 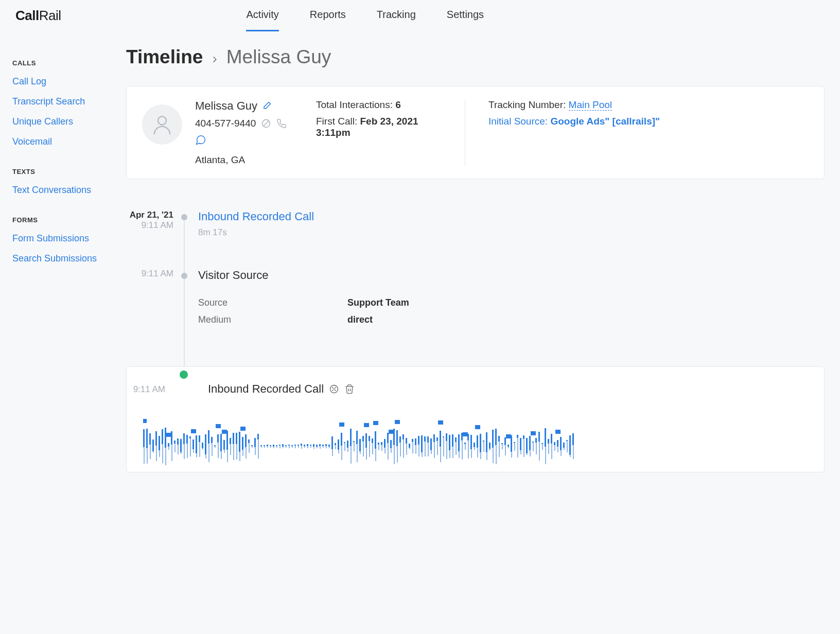 I want to click on total-interactions-label: Total Interactions:, so click(x=356, y=105).